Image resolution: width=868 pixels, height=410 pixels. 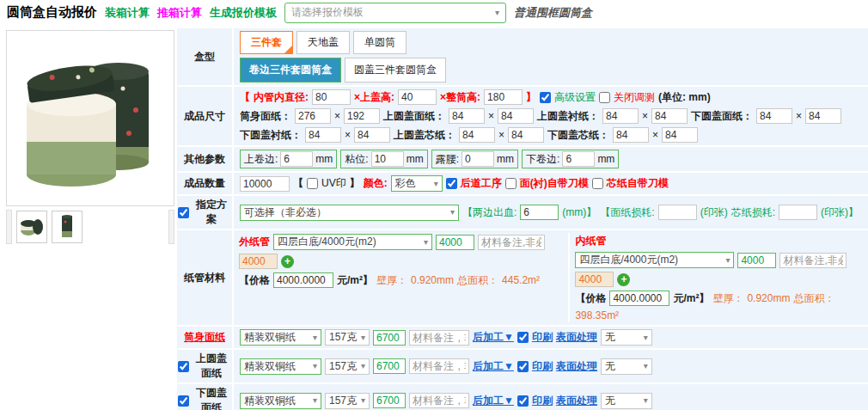 I want to click on top-core-height-input, so click(x=526, y=135).